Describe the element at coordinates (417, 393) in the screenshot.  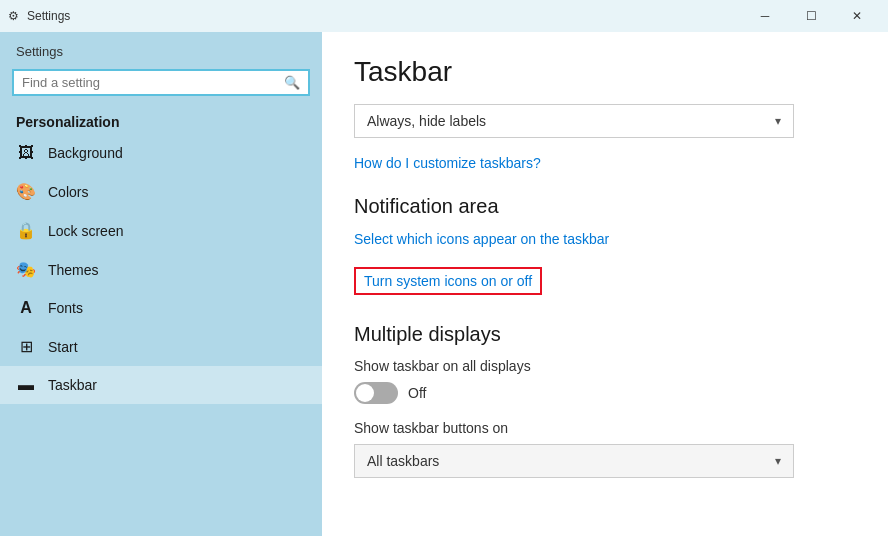
I see `toggle-off-label: Off` at that location.